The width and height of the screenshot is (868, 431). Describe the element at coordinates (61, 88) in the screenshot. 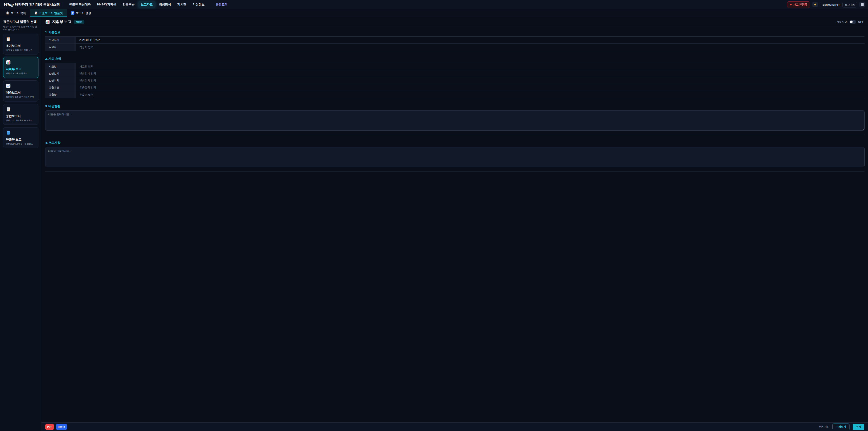

I see `field-label-oil-type: 유출유종` at that location.